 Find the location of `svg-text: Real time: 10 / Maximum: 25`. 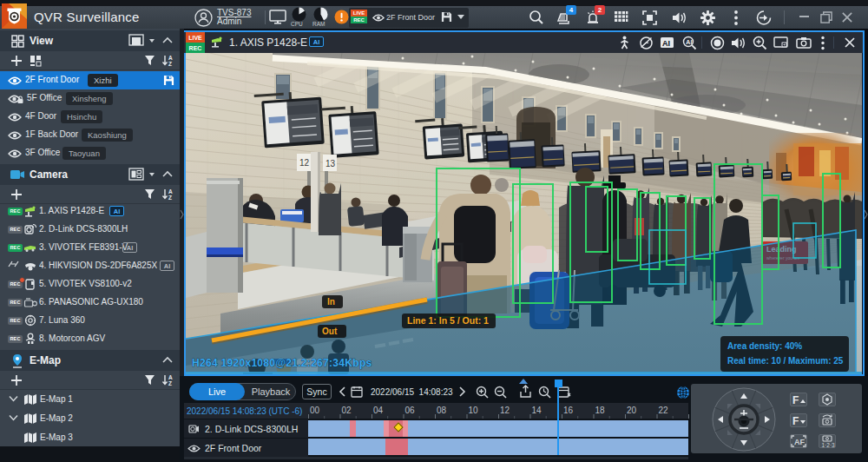

svg-text: Real time: 10 / Maximum: 25 is located at coordinates (786, 361).